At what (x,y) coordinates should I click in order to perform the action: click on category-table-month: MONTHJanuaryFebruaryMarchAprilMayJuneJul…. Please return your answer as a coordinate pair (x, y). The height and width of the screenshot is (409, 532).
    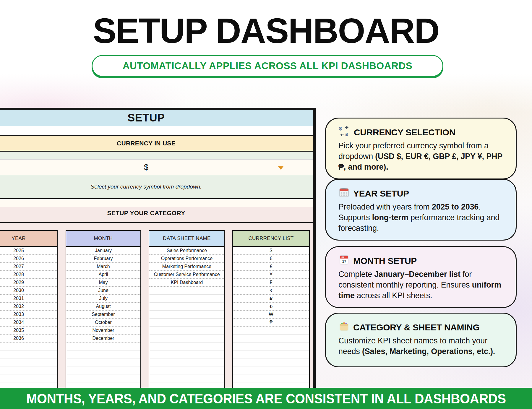
    Looking at the image, I should click on (103, 310).